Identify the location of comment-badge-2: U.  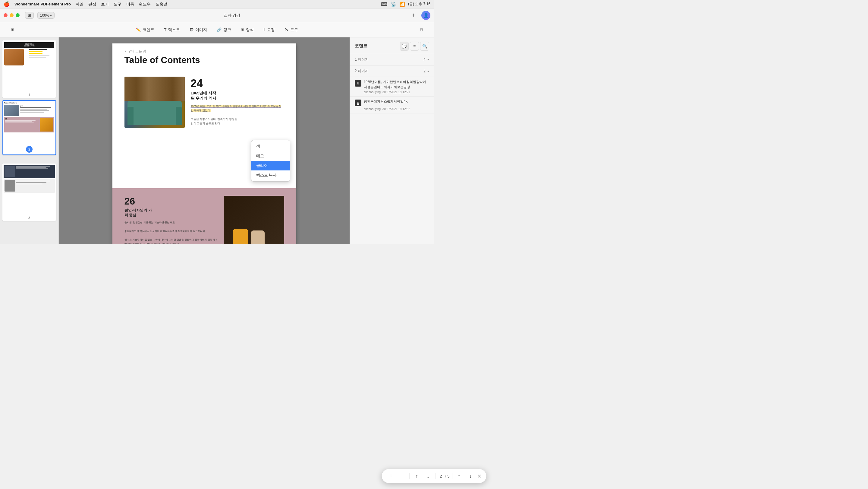
(358, 103).